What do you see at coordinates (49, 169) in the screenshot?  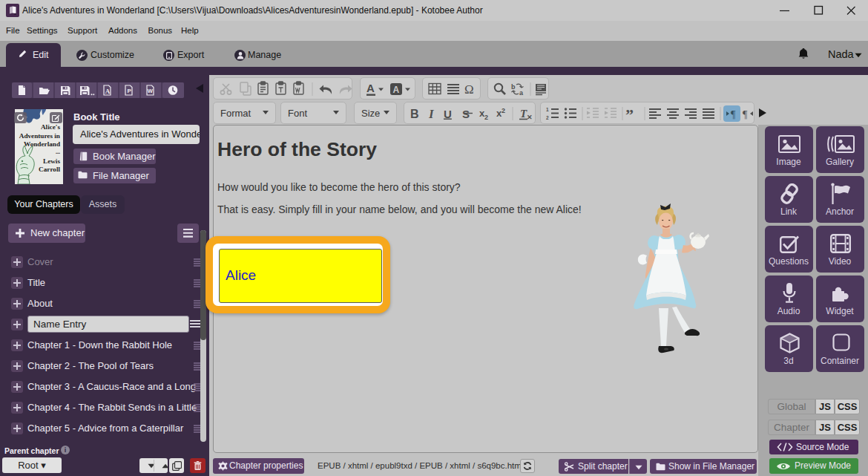 I see `svg-text: Carroll` at bounding box center [49, 169].